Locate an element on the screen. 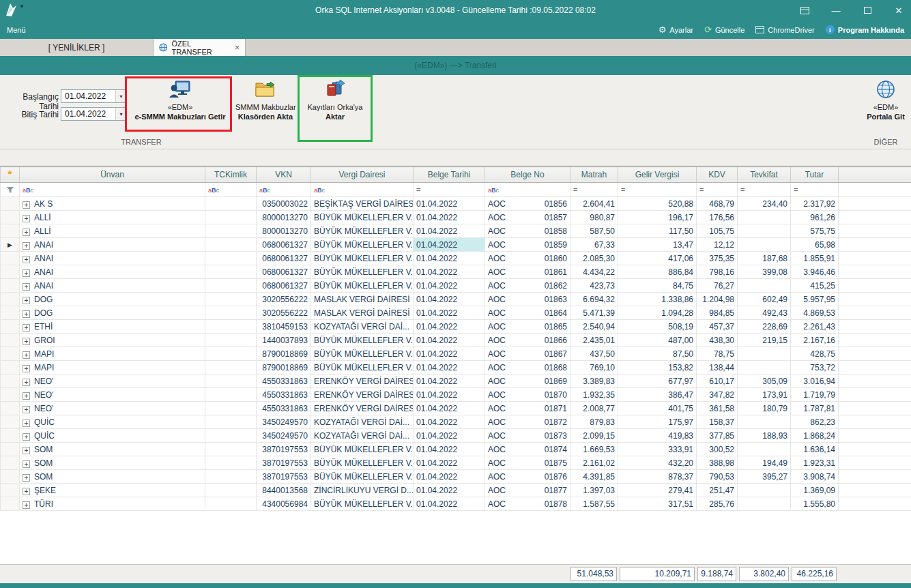 The image size is (911, 588). cell-matrah: 4.434,22 is located at coordinates (594, 272).